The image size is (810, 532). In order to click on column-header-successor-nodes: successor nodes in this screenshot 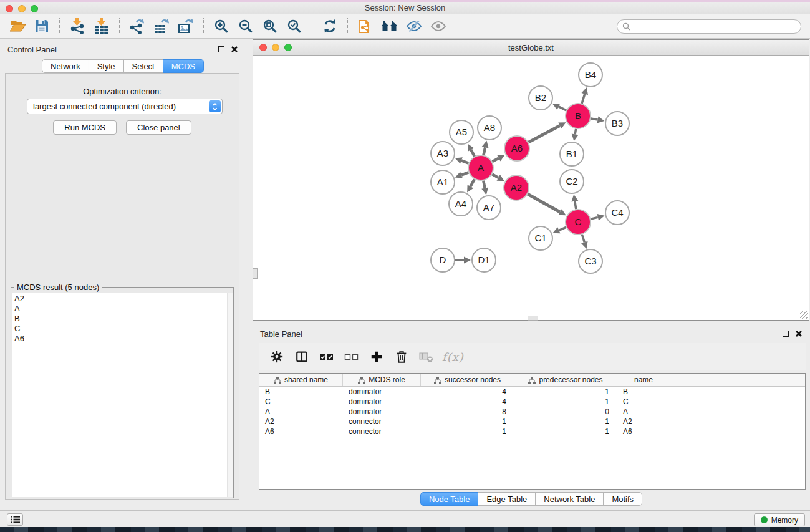, I will do `click(468, 380)`.